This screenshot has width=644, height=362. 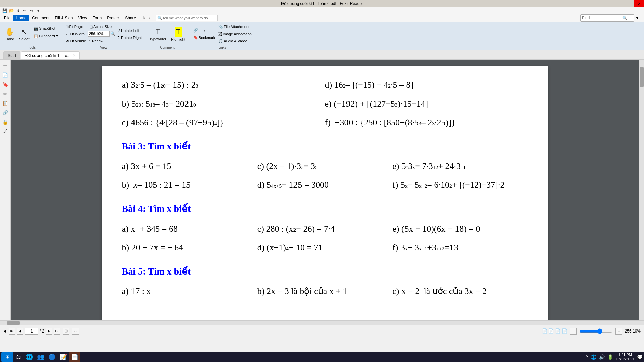 What do you see at coordinates (12, 331) in the screenshot?
I see `first-page-button: ⏮` at bounding box center [12, 331].